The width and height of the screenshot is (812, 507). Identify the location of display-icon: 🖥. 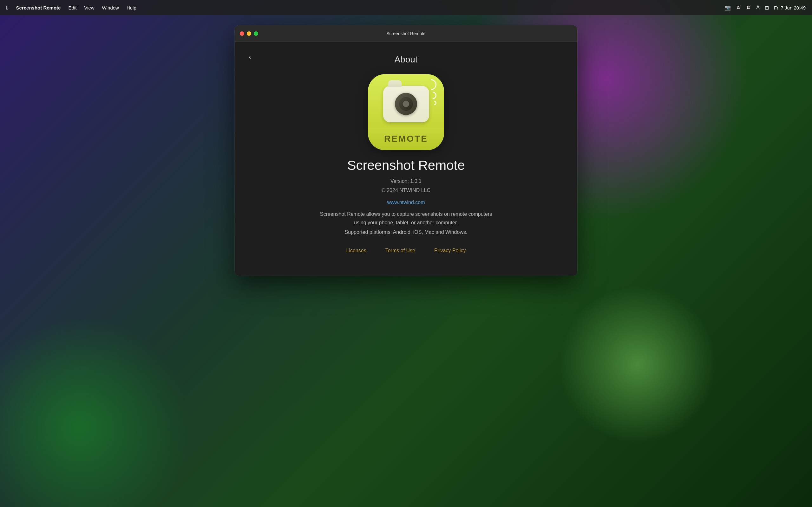
(738, 7).